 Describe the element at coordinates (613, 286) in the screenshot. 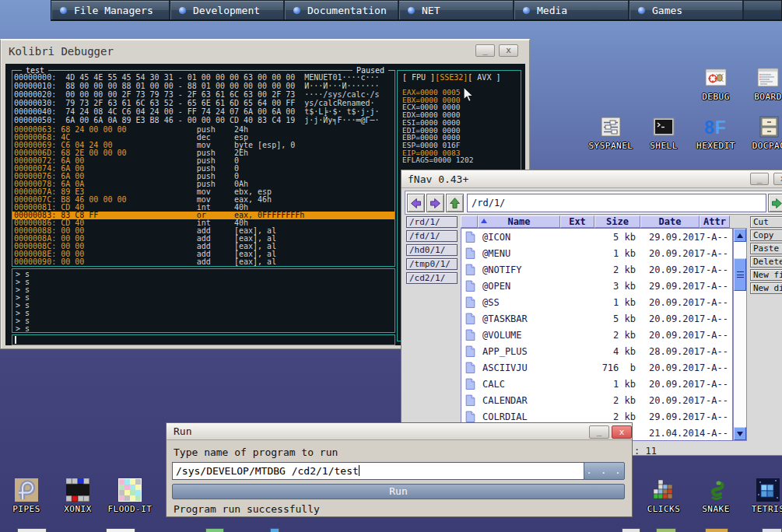

I see `file-size: 3 kb` at that location.